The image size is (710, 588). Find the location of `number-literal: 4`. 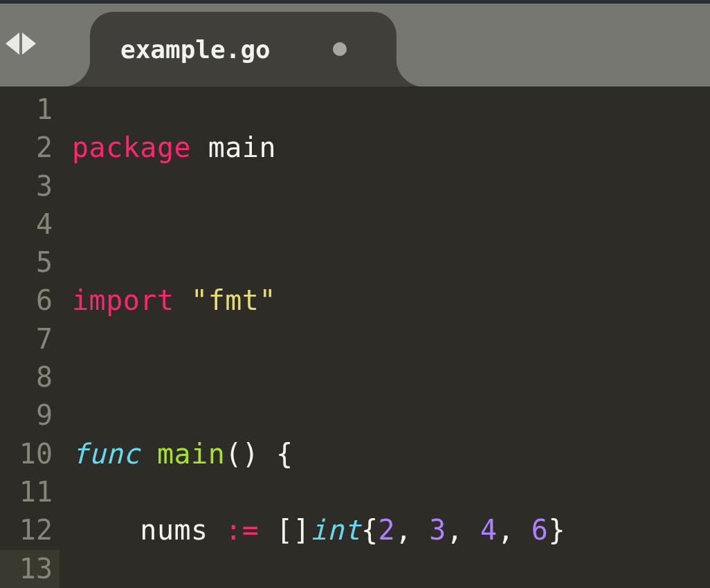

number-literal: 4 is located at coordinates (489, 530).